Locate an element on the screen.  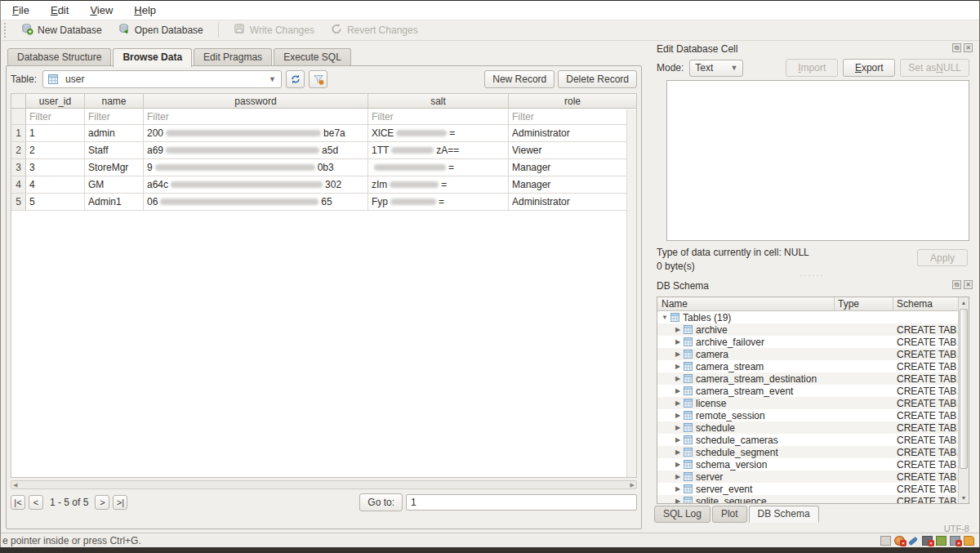
scroll-left-arrow-icon: ◀ is located at coordinates (15, 485).